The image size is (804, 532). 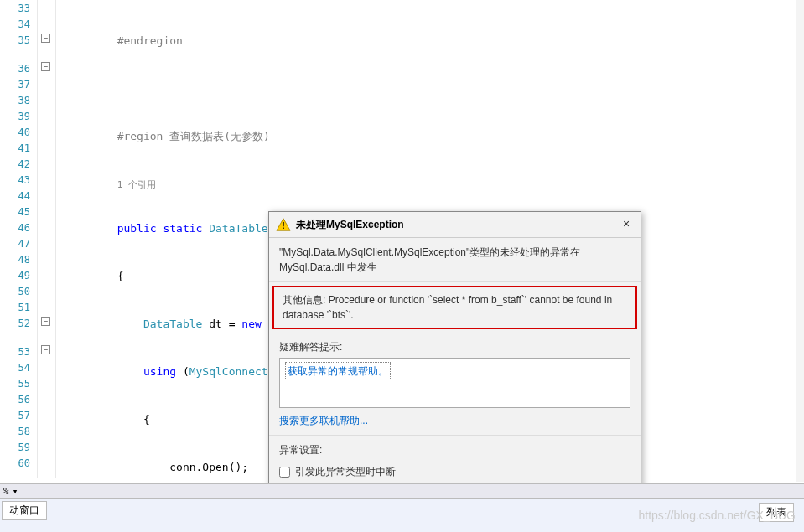 What do you see at coordinates (7, 491) in the screenshot?
I see `zoom-level: %` at bounding box center [7, 491].